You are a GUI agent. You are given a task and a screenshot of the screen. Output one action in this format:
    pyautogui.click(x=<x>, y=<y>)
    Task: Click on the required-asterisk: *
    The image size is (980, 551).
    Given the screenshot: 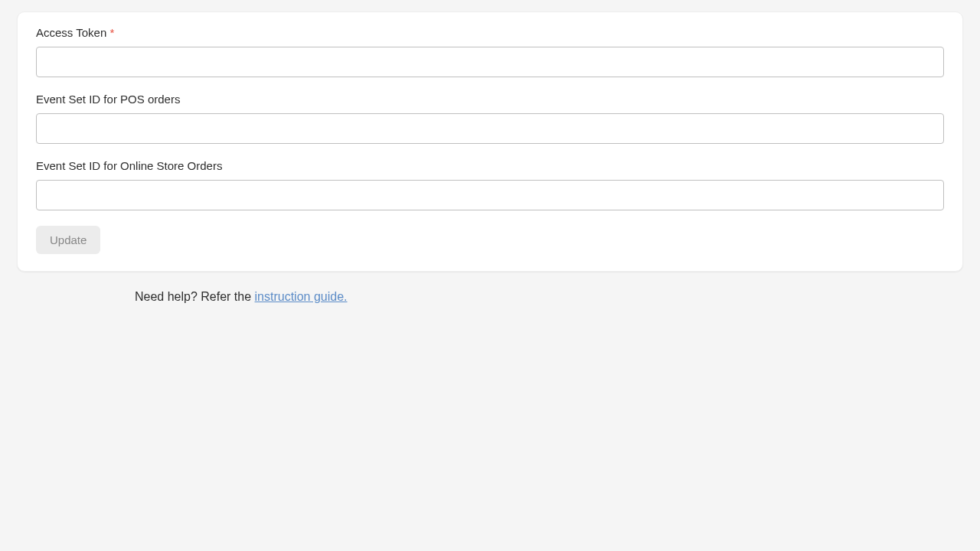 What is the action you would take?
    pyautogui.click(x=112, y=32)
    